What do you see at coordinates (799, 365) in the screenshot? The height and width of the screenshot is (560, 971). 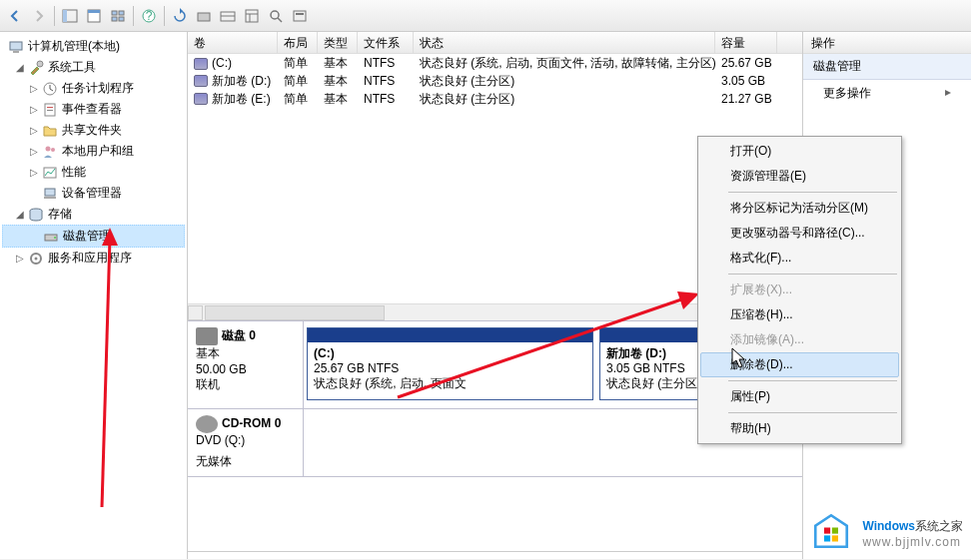 I see `menu-delete-volume: 删除卷(D)...` at bounding box center [799, 365].